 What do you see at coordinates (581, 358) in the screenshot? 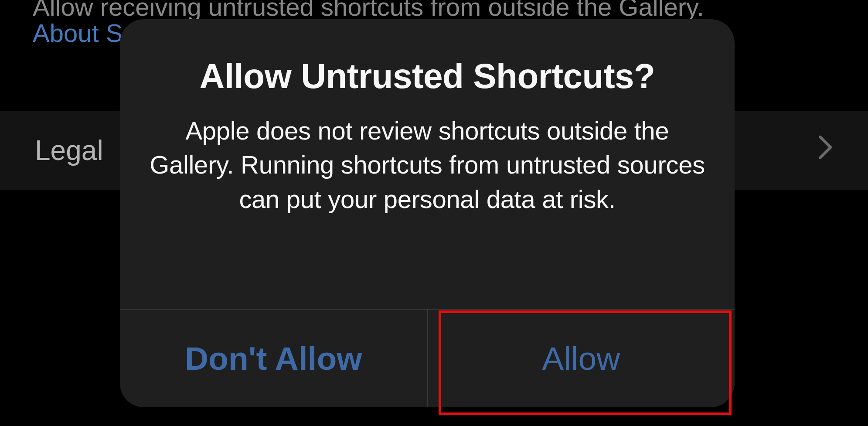
I see `allow-button: Allow` at bounding box center [581, 358].